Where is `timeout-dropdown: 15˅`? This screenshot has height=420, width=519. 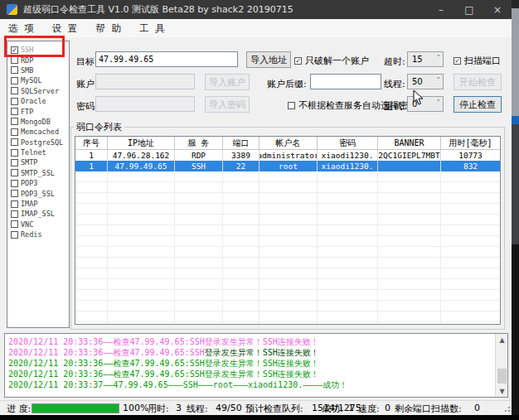 timeout-dropdown: 15˅ is located at coordinates (425, 60).